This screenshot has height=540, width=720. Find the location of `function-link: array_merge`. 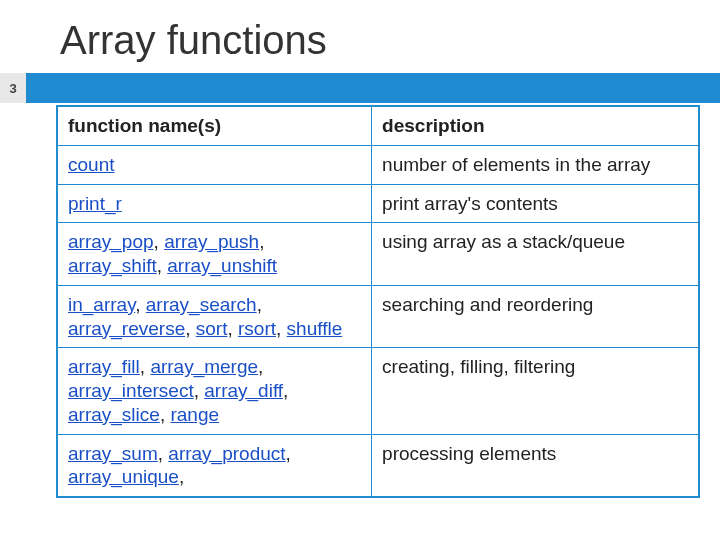

function-link: array_merge is located at coordinates (204, 366).